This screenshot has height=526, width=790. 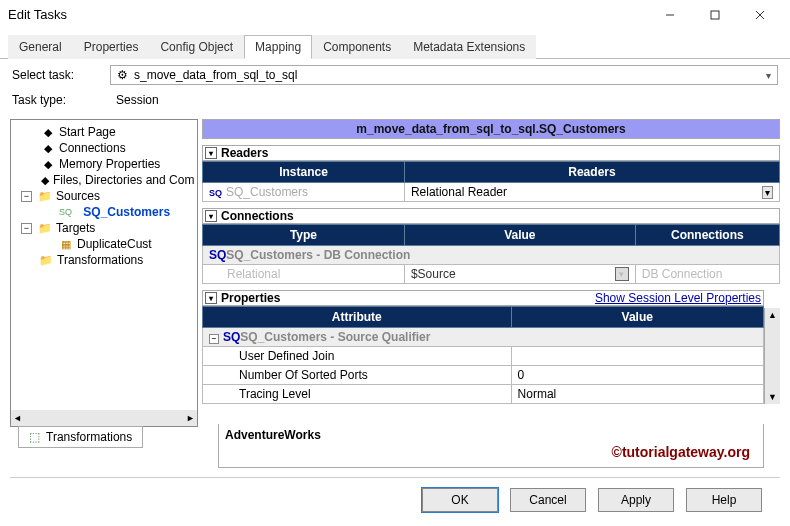 What do you see at coordinates (492, 256) in the screenshot?
I see `conn-group-row: SQSQ_Customers - DB Connection` at bounding box center [492, 256].